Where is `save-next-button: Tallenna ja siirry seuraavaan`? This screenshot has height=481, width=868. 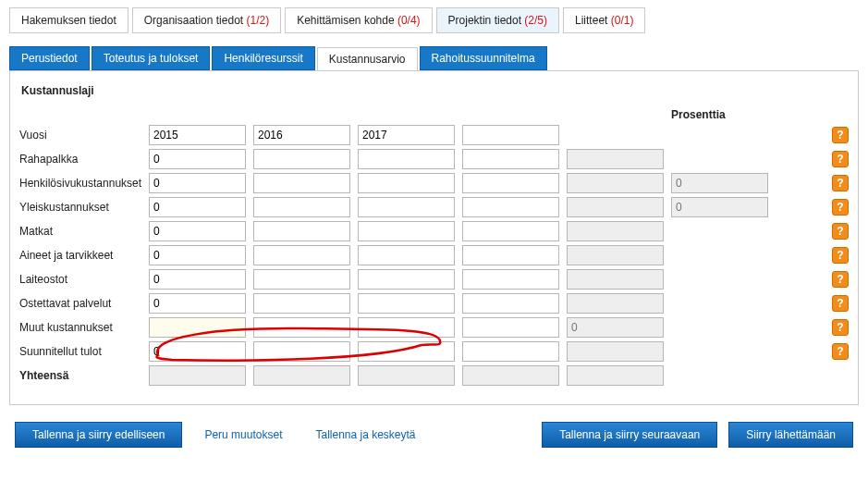
save-next-button: Tallenna ja siirry seuraavaan is located at coordinates (630, 435).